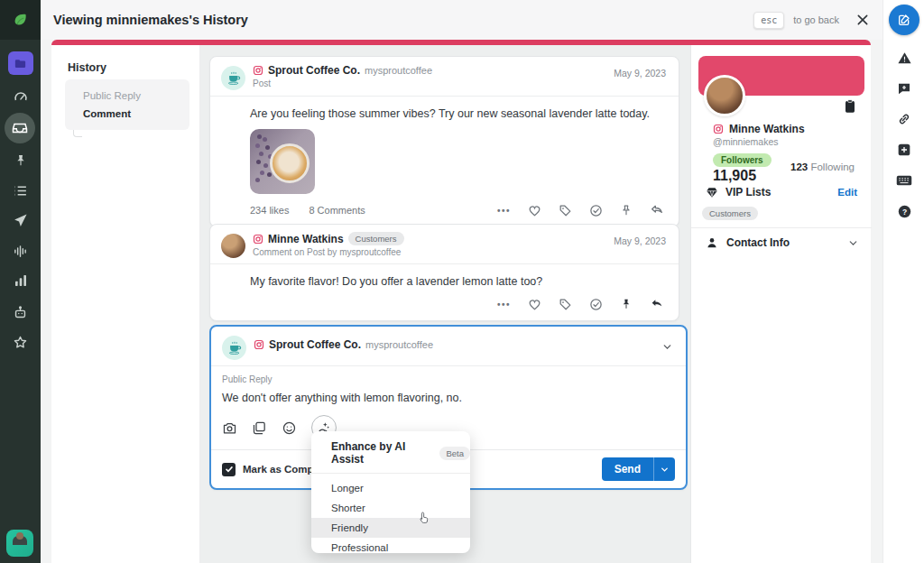  I want to click on reply-textarea: We don't offer anything with lemon flavo…, so click(448, 394).